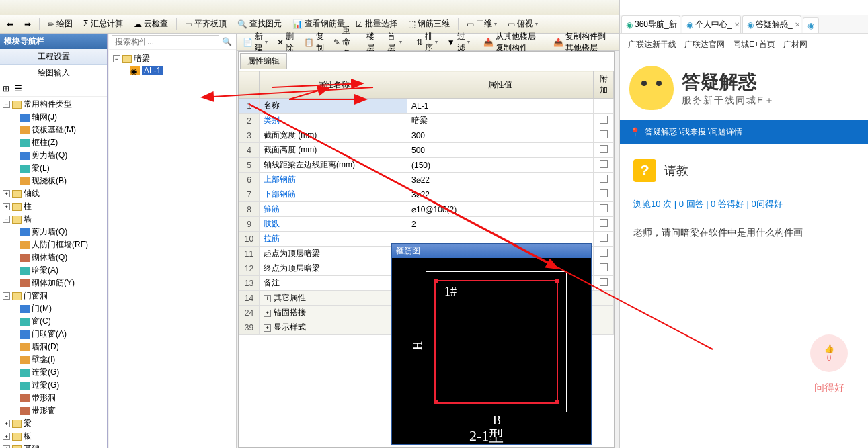 The width and height of the screenshot is (868, 448). What do you see at coordinates (28, 24) in the screenshot?
I see `fwd-btn: ➡` at bounding box center [28, 24].